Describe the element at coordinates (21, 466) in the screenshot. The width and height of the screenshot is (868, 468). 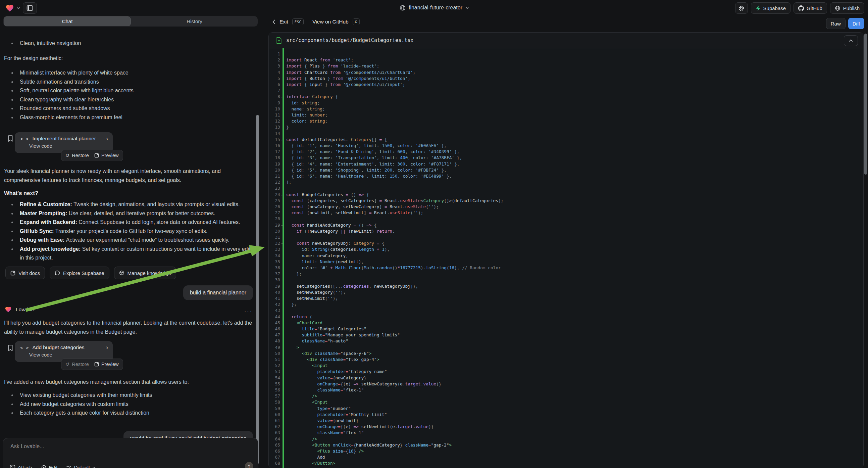
I see `attach-button: Attach` at that location.